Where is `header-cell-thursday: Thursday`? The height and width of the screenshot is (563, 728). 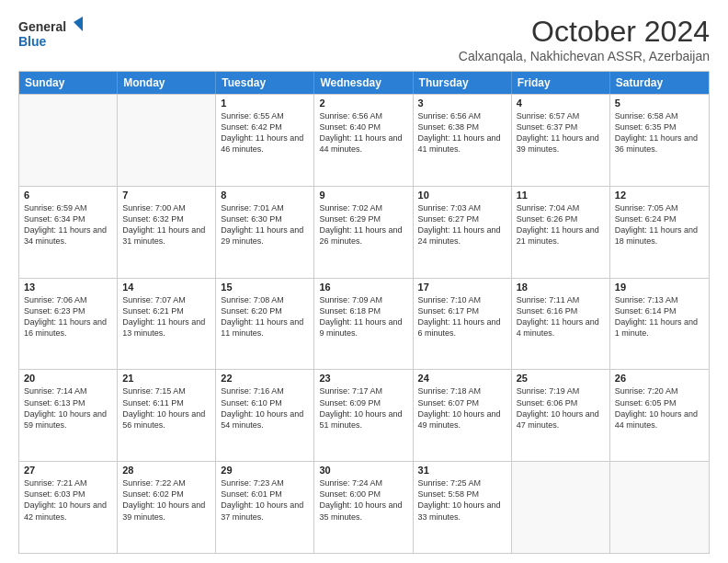
header-cell-thursday: Thursday is located at coordinates (463, 83).